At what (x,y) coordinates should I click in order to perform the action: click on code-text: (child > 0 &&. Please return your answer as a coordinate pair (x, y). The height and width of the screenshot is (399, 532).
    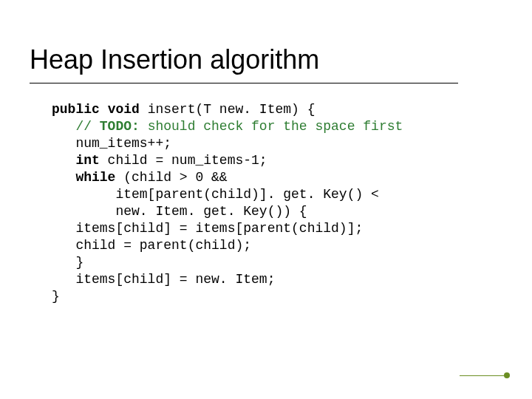
    Looking at the image, I should click on (171, 177).